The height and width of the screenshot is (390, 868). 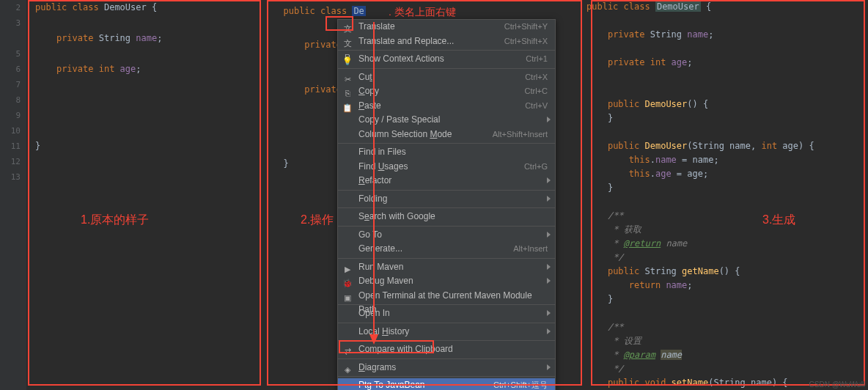 What do you see at coordinates (405, 135) in the screenshot?
I see `menu-label: Column Selection Mode` at bounding box center [405, 135].